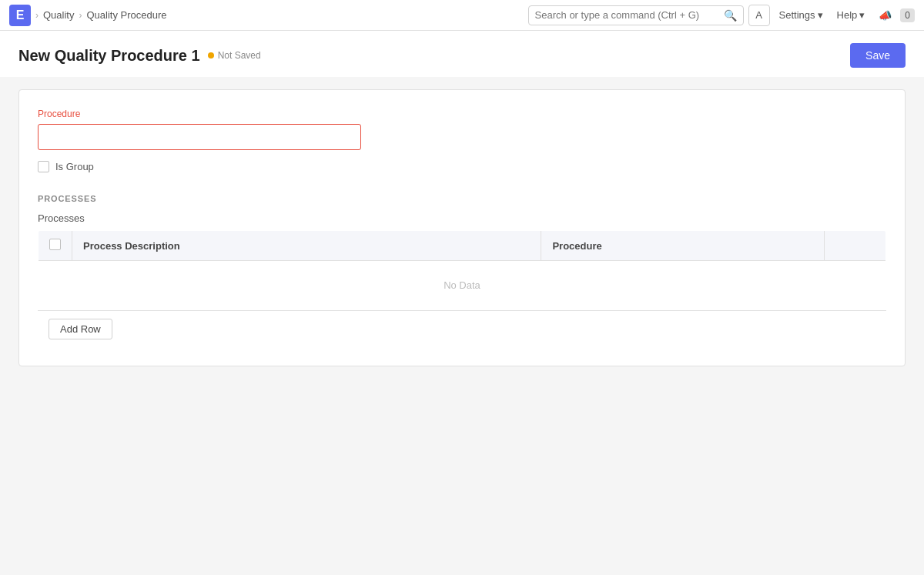  I want to click on search-input, so click(627, 15).